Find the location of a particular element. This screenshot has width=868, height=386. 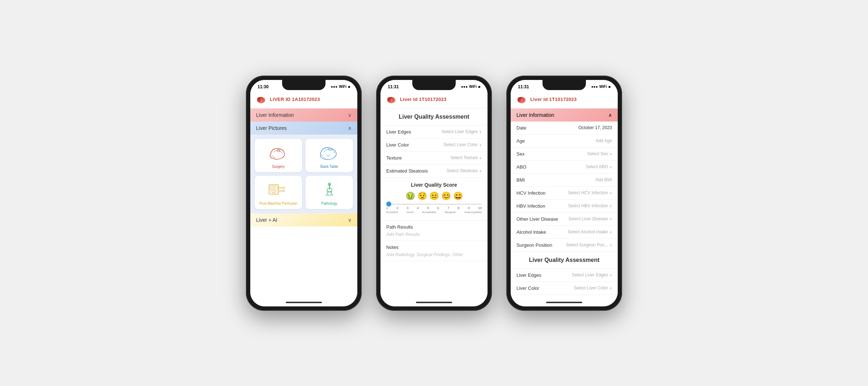

emoji-2: 😟 is located at coordinates (422, 196).